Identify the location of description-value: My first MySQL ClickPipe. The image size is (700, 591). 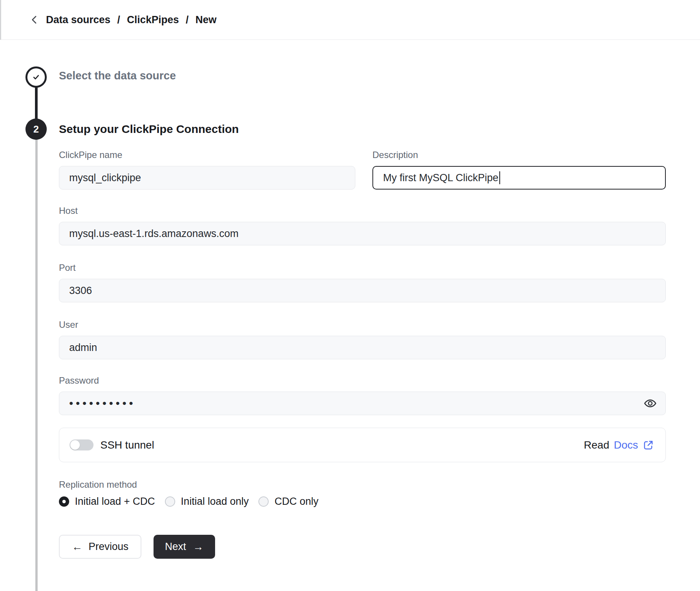
(441, 178).